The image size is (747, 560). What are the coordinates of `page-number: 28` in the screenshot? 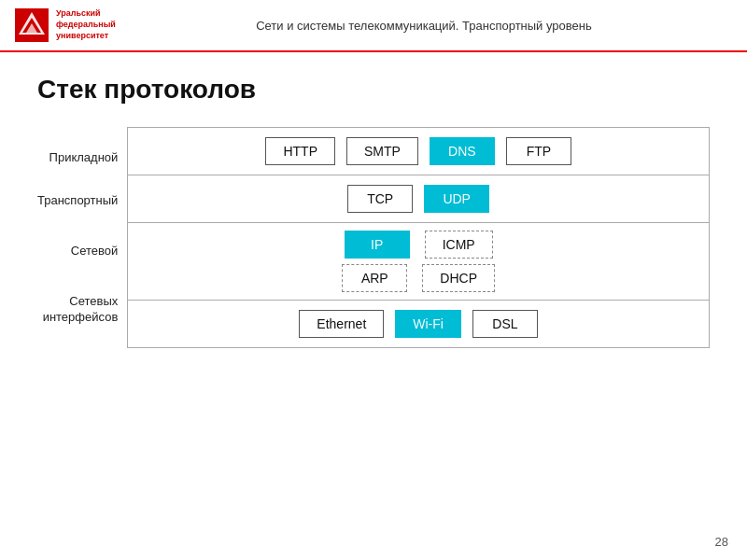 It's located at (722, 541).